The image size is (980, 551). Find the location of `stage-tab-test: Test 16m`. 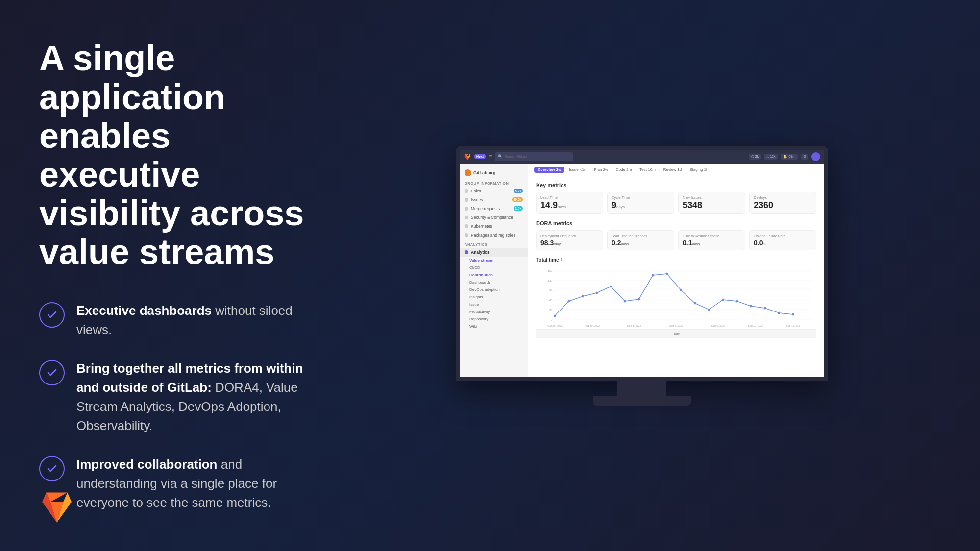

stage-tab-test: Test 16m is located at coordinates (647, 169).